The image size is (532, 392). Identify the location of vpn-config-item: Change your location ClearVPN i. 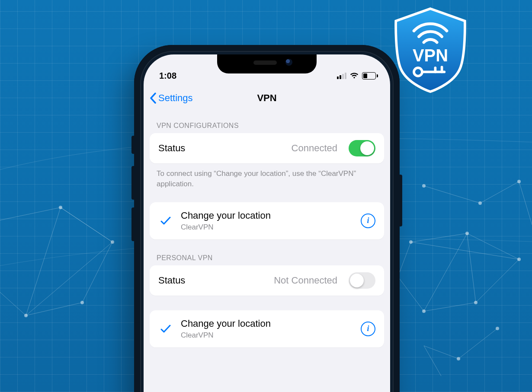
(267, 221).